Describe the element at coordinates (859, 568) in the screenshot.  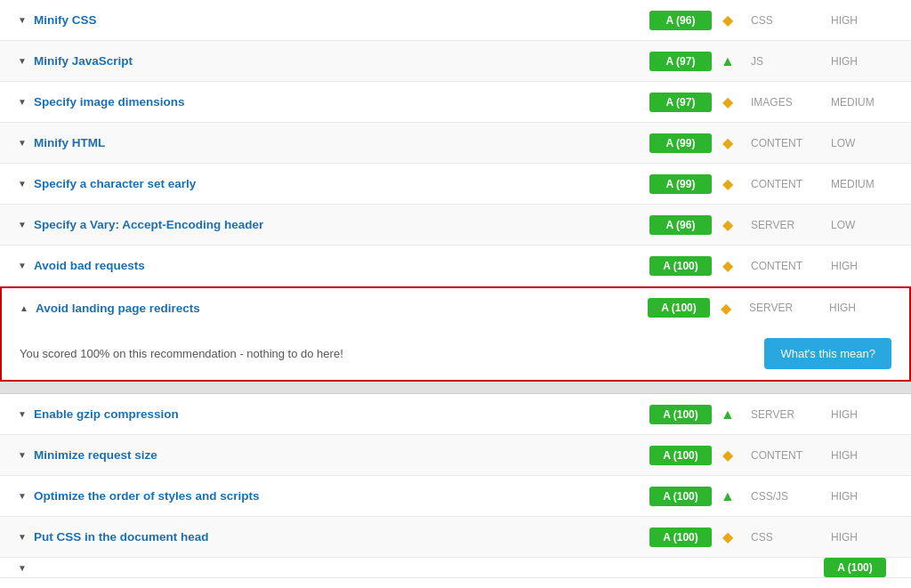
I see `continuation-score-area: A (100)` at that location.